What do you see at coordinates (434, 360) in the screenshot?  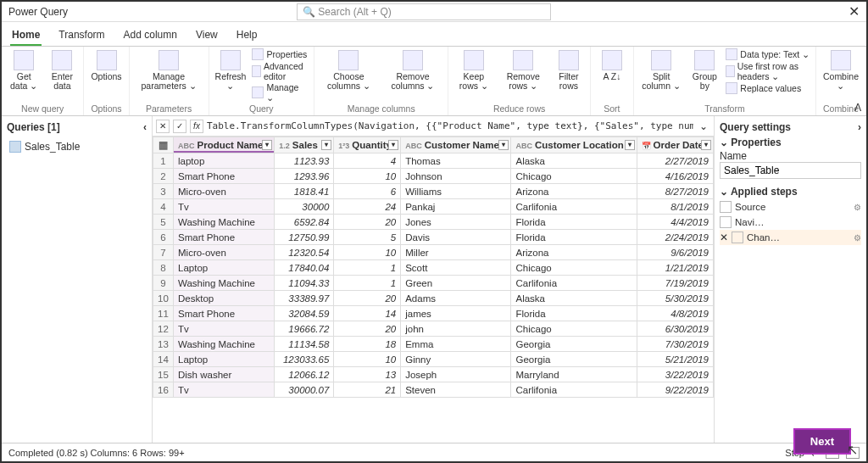 I see `table-row: 14Laptop123033.6510GinnyGeorgia5/21/2019` at bounding box center [434, 360].